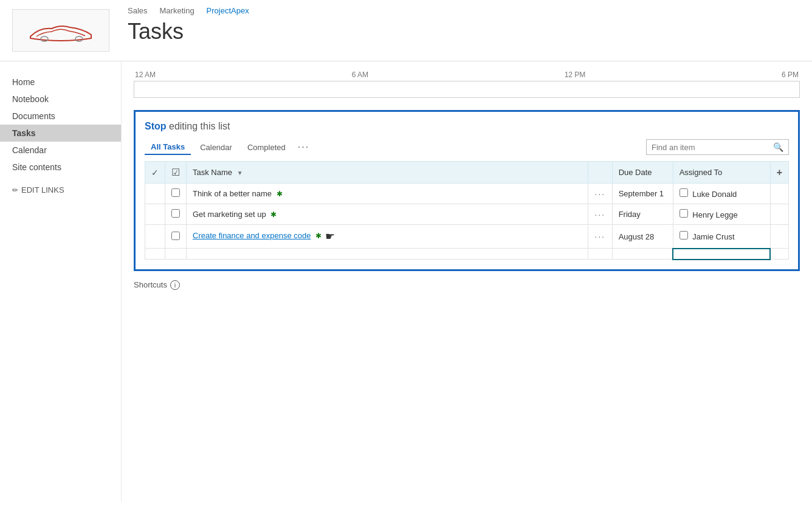 The image size is (812, 513). Describe the element at coordinates (240, 173) in the screenshot. I see `sort-arrow-icon: ▼` at that location.